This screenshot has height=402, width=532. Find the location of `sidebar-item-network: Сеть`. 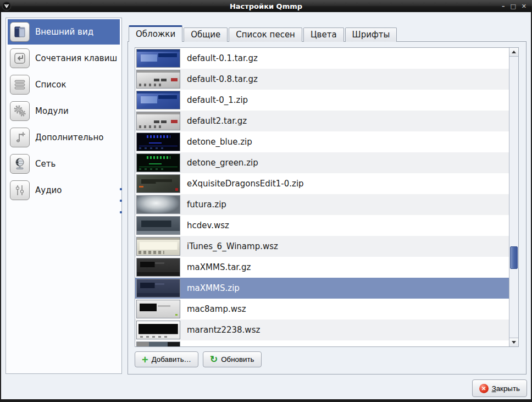

sidebar-item-network: Сеть is located at coordinates (64, 164).